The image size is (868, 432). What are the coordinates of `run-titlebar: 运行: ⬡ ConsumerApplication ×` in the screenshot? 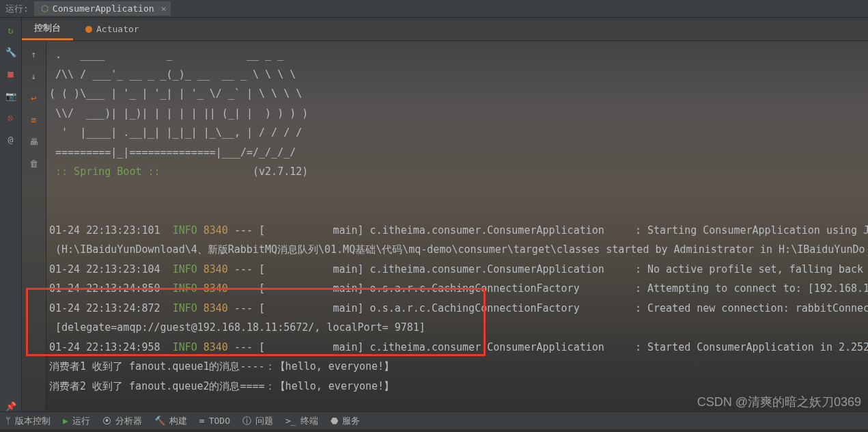 It's located at (434, 9).